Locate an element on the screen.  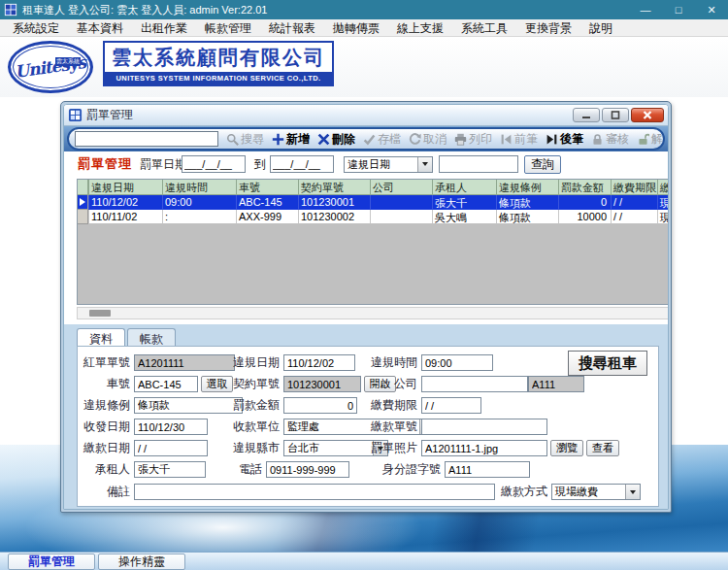
grid-column-header: 罰款金額 is located at coordinates (584, 187).